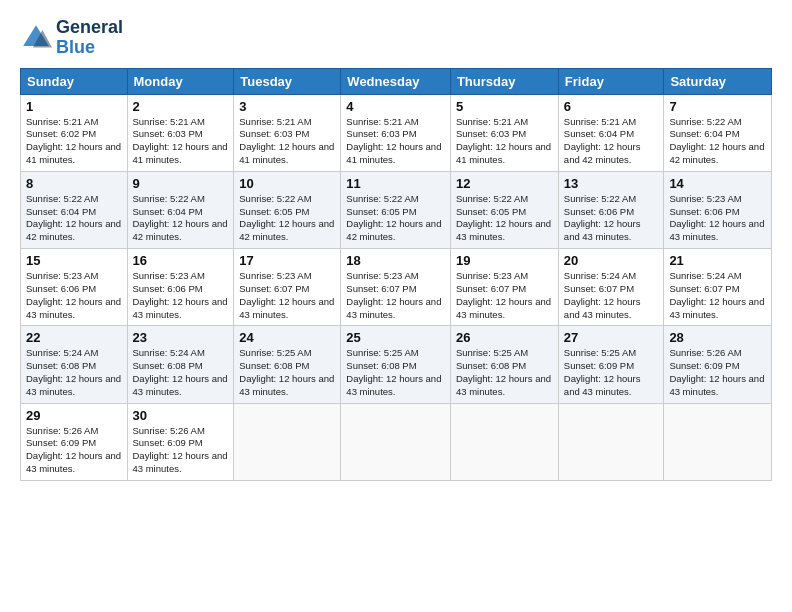 This screenshot has width=792, height=612. I want to click on day-cell: 11 Sunrise: 5:22 AMSunset: 6:05 PMDaylig…, so click(396, 210).